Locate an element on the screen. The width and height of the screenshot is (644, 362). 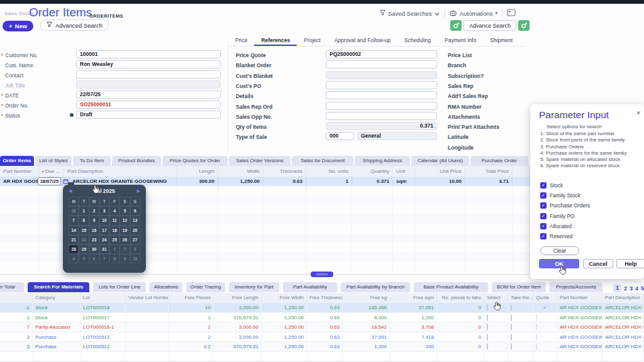
checkbox-stock: ✓Stock is located at coordinates (587, 185).